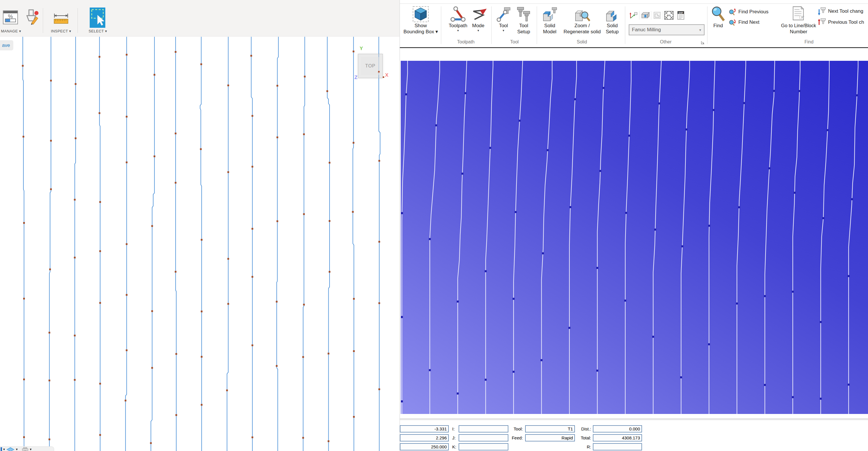 The height and width of the screenshot is (451, 868). What do you see at coordinates (612, 20) in the screenshot?
I see `solid-setup-button: Solid Setup` at bounding box center [612, 20].